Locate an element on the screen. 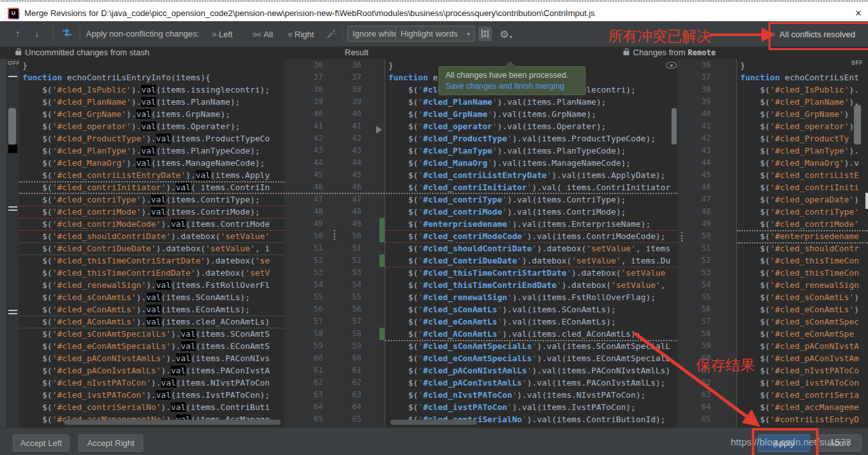  apply-all-button: »«All is located at coordinates (263, 34).